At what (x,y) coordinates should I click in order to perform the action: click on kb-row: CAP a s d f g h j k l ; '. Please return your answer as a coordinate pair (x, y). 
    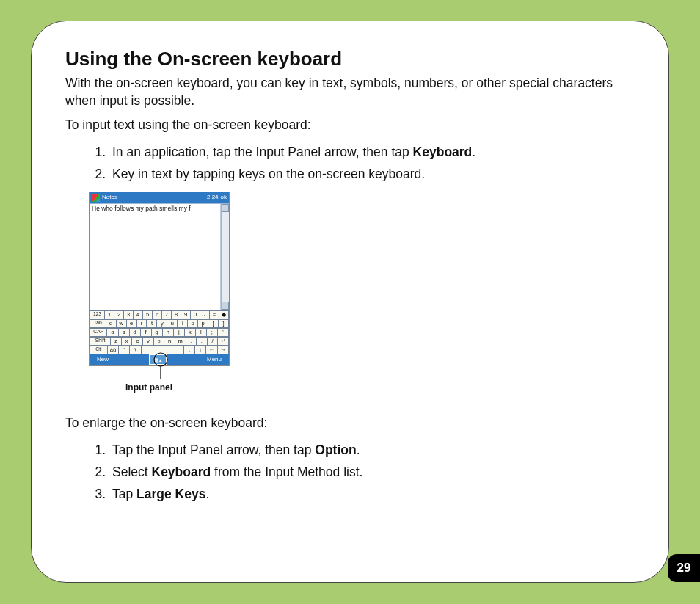
    Looking at the image, I should click on (159, 332).